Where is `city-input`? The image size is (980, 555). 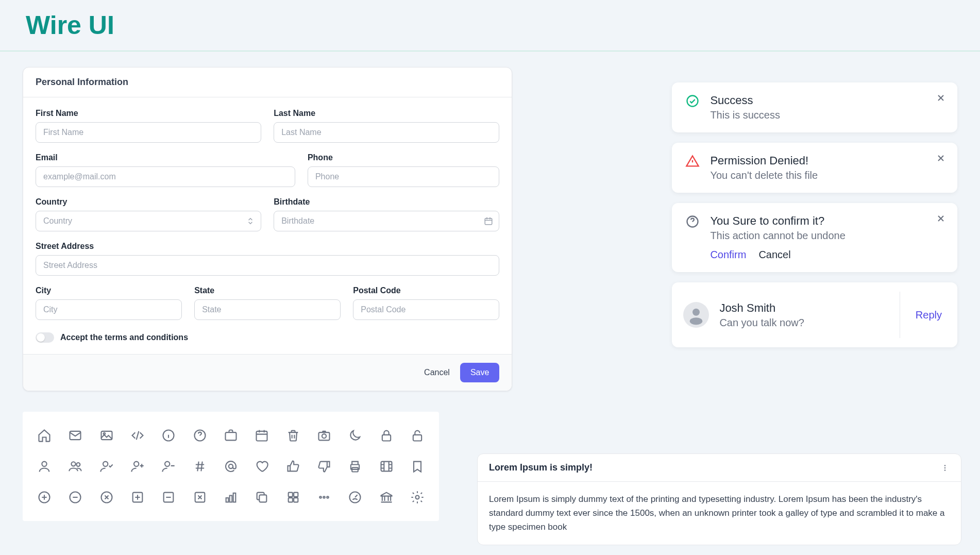
city-input is located at coordinates (109, 310).